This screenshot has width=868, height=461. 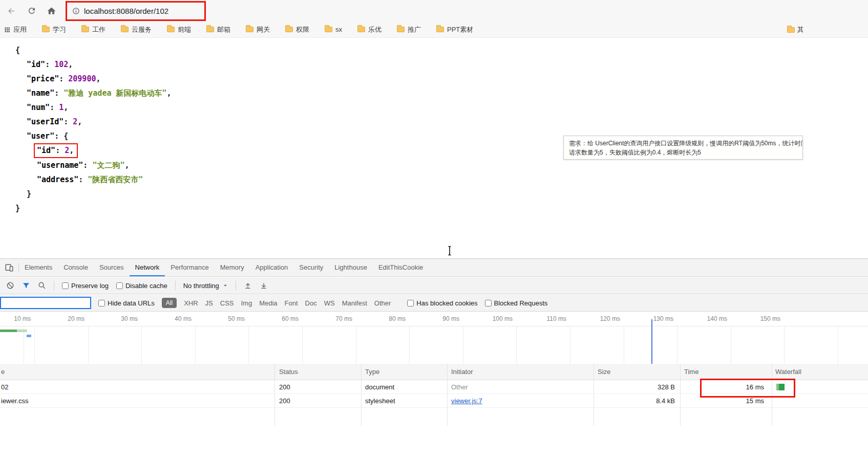 I want to click on overview-bar-blue, so click(x=29, y=336).